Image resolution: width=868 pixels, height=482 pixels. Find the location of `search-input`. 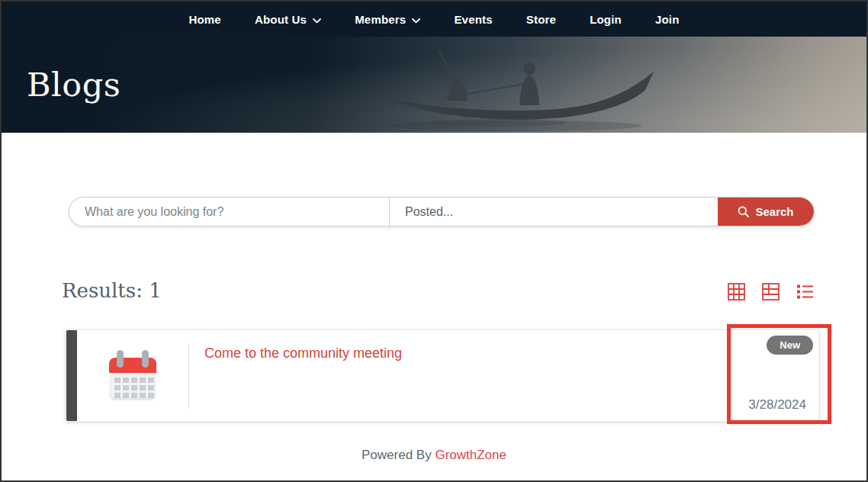

search-input is located at coordinates (229, 212).